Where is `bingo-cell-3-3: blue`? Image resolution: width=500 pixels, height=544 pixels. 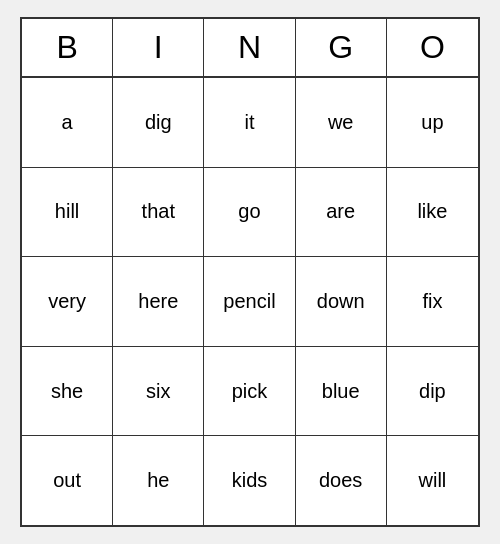 bingo-cell-3-3: blue is located at coordinates (342, 392).